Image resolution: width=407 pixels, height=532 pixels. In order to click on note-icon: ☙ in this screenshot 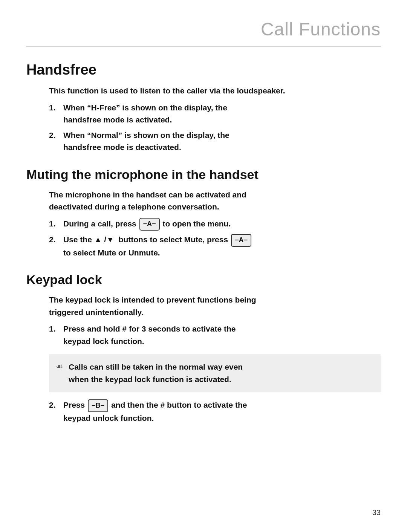, I will do `click(60, 367)`.